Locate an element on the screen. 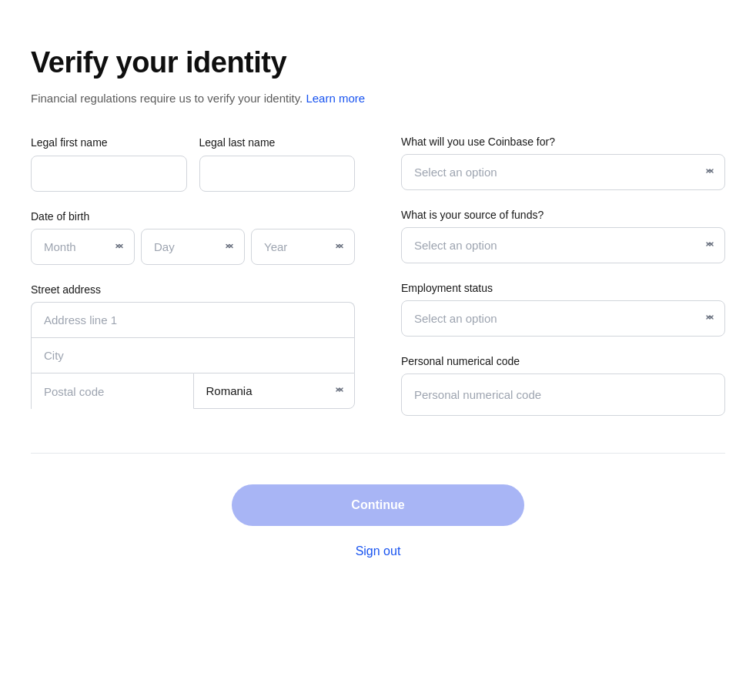 This screenshot has width=756, height=700. dob-label: Date of birth is located at coordinates (192, 216).